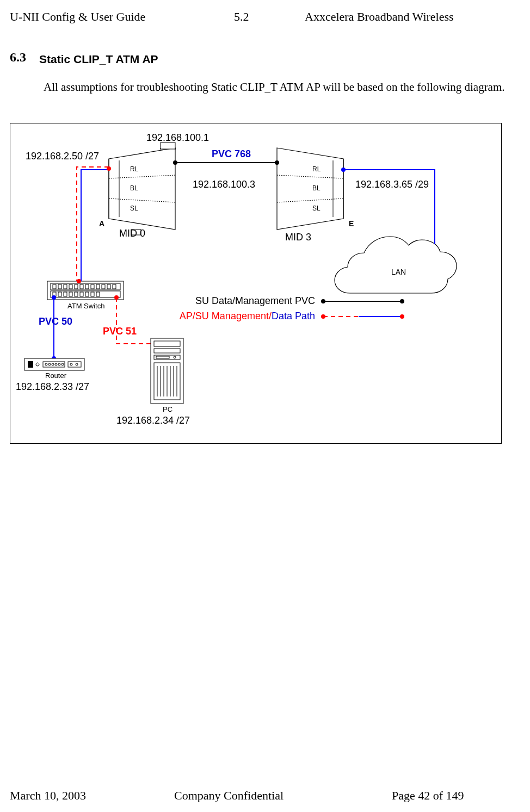 This screenshot has height=812, width=530. Describe the element at coordinates (247, 316) in the screenshot. I see `legend-apsu-text: AP/SU Management/Data Path` at that location.